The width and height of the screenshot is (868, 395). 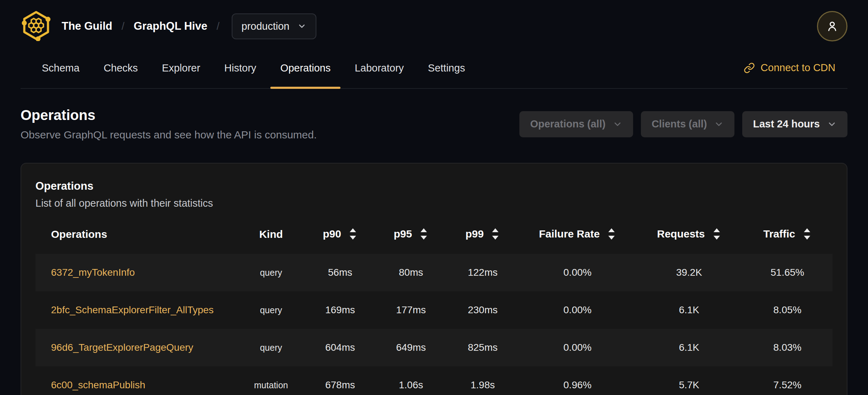 What do you see at coordinates (483, 310) in the screenshot?
I see `cell-p99: 230ms` at bounding box center [483, 310].